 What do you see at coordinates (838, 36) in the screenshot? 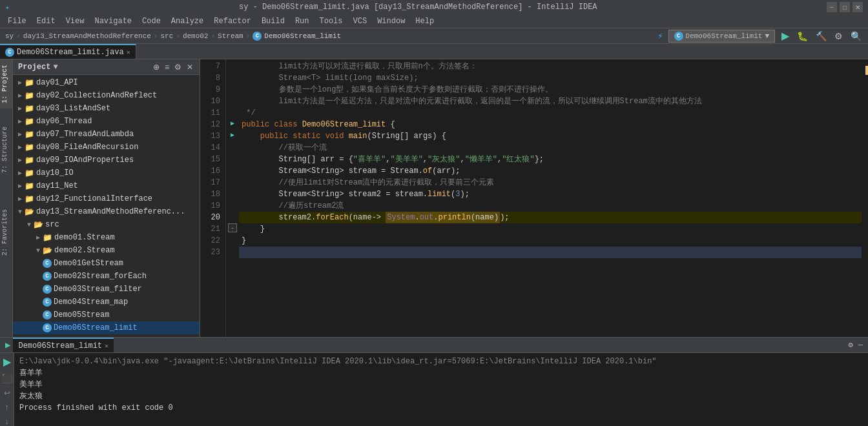
I see `settings-toolbar-button: ⚙` at bounding box center [838, 36].